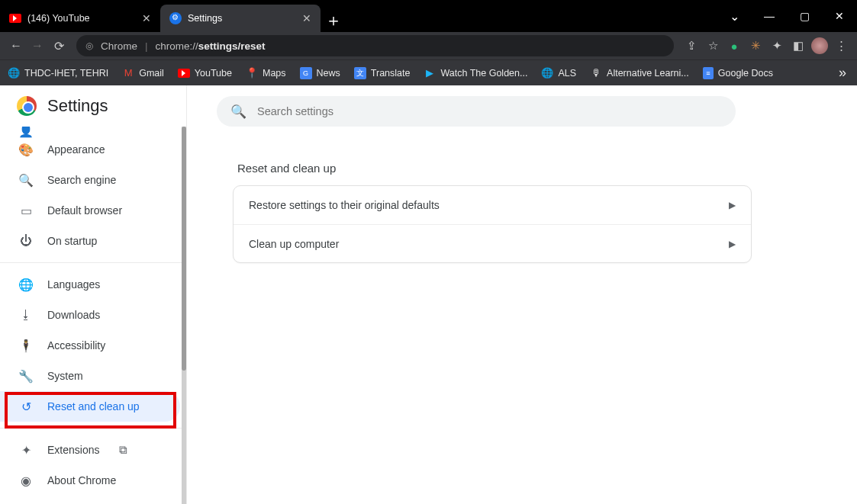  What do you see at coordinates (93, 376) in the screenshot?
I see `sidebar-item-system: 🔧System` at bounding box center [93, 376].